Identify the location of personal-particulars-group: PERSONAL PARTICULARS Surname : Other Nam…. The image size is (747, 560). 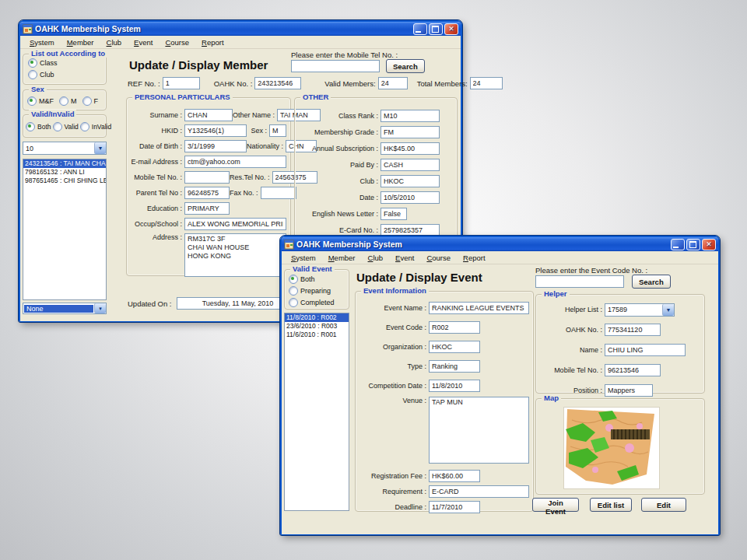
(209, 187).